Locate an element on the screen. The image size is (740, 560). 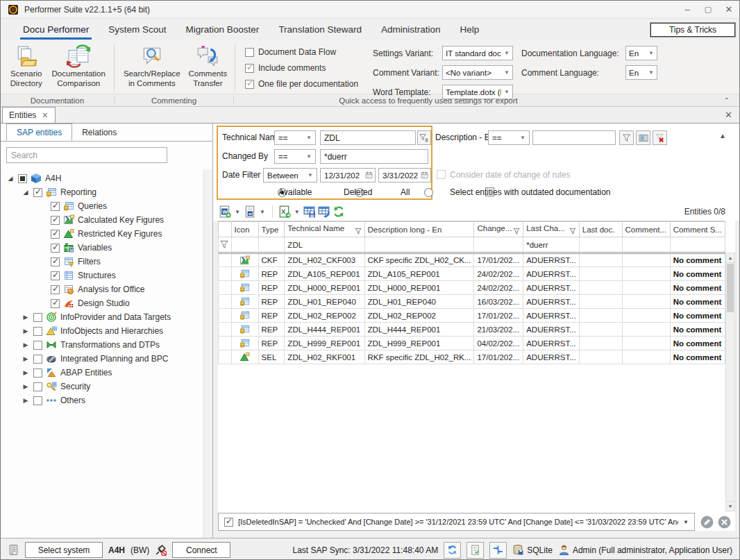
load-layout-icon is located at coordinates (324, 212).